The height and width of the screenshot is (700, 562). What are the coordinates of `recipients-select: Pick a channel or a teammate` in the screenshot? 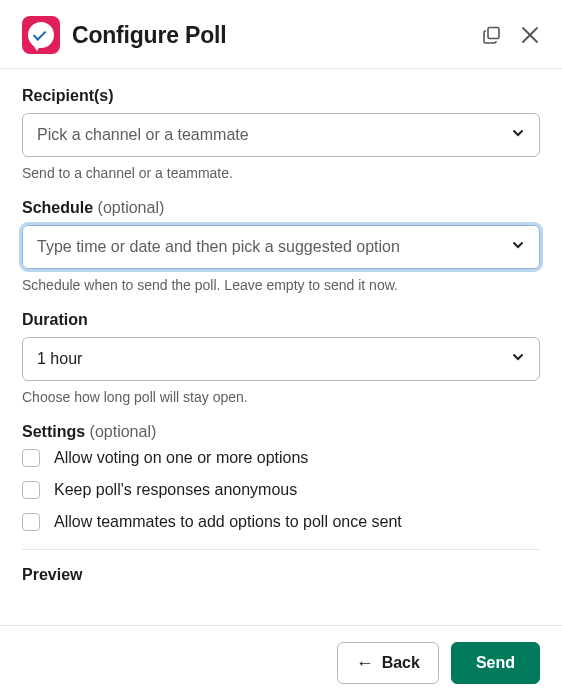 It's located at (281, 135).